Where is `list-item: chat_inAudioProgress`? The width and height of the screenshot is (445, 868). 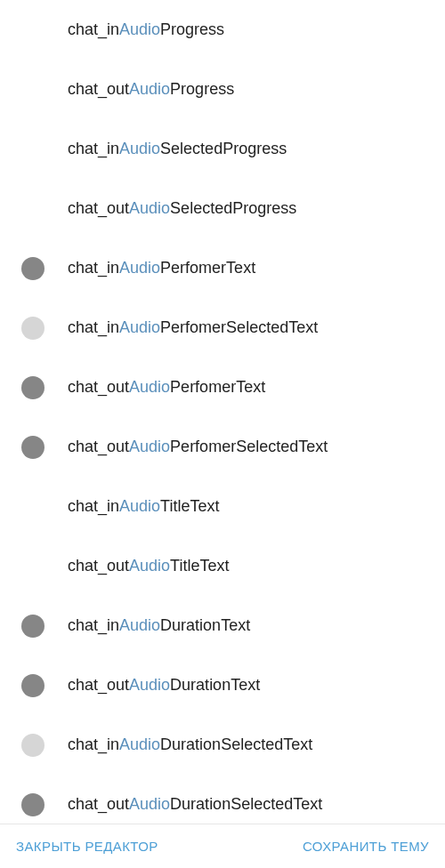
list-item: chat_inAudioProgress is located at coordinates (222, 30).